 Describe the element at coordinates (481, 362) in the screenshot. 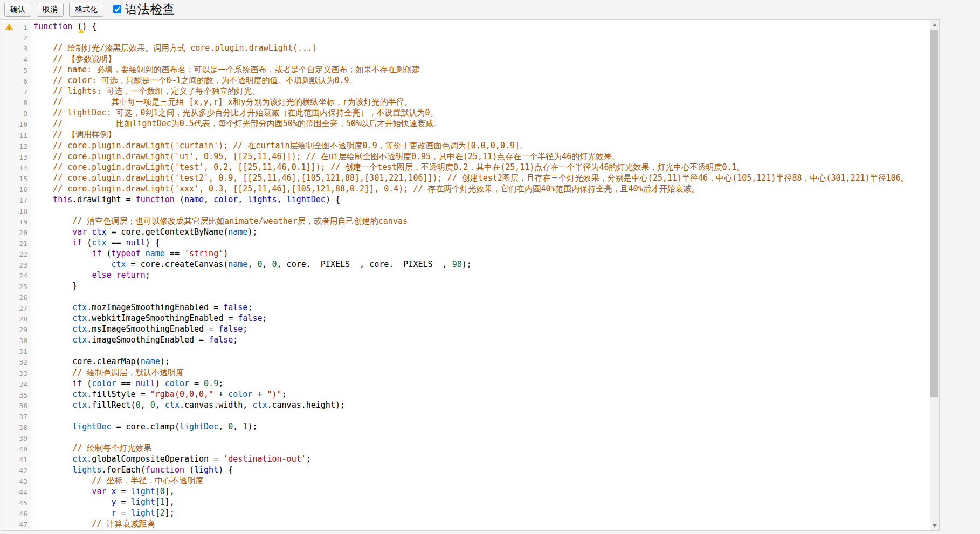

I see `code-text: core.clearMap(name);` at that location.